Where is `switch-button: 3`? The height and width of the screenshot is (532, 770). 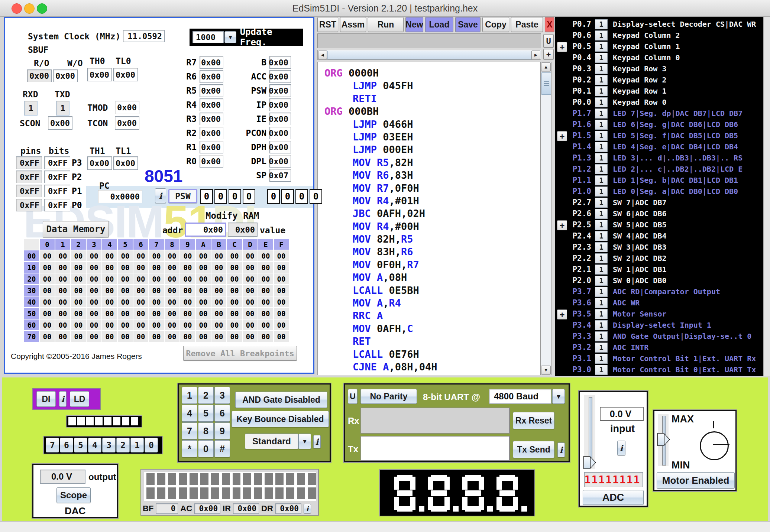
switch-button: 3 is located at coordinates (109, 445).